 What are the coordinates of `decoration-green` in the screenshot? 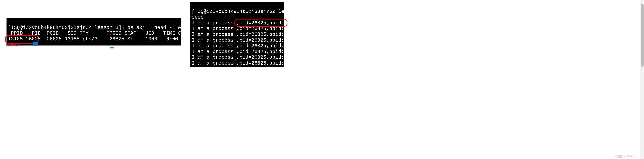 It's located at (112, 48).